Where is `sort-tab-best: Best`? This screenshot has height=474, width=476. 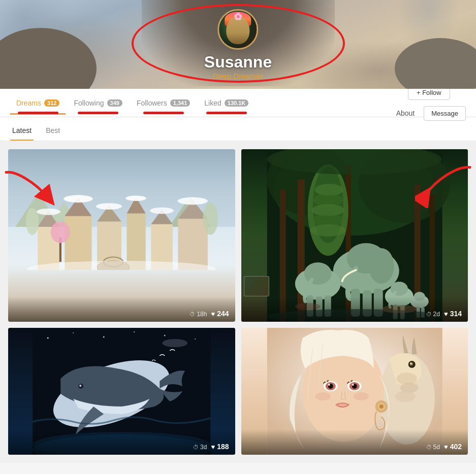 sort-tab-best: Best is located at coordinates (53, 132).